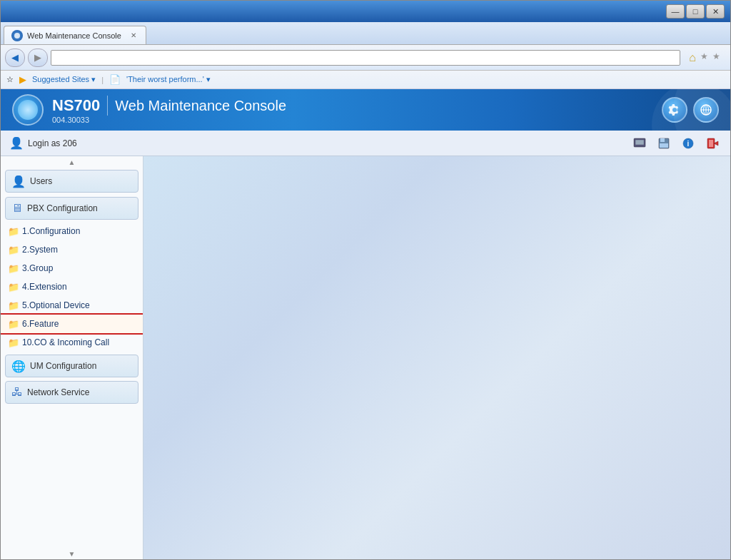  What do you see at coordinates (675, 11) in the screenshot?
I see `minimize-button: —` at bounding box center [675, 11].